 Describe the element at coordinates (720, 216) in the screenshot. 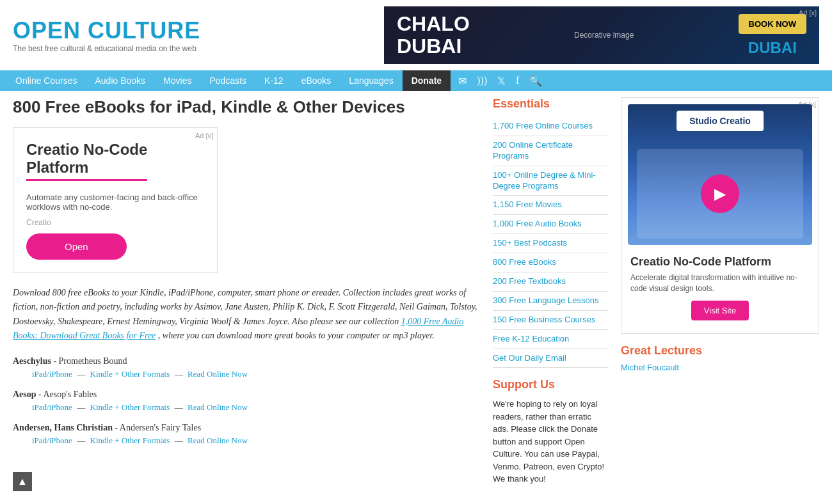

I see `right-ad: Ad [x] Studio Creatio ▶ Creatio No-Code …` at that location.